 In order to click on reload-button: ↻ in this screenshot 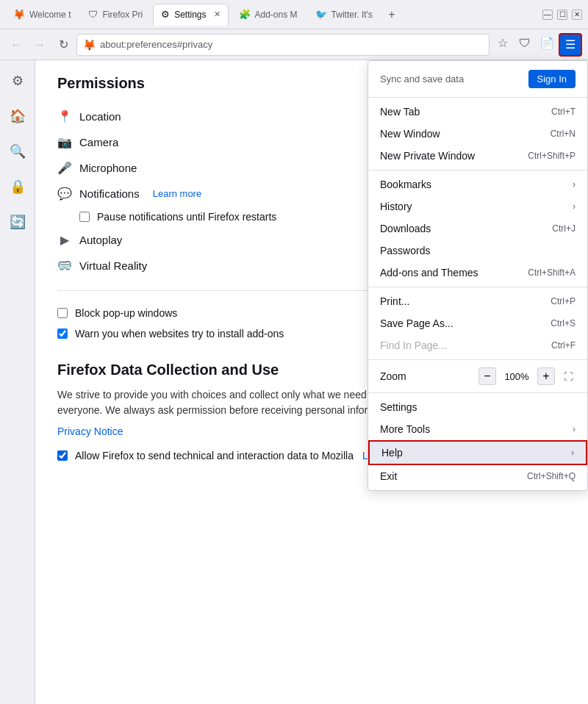, I will do `click(63, 45)`.